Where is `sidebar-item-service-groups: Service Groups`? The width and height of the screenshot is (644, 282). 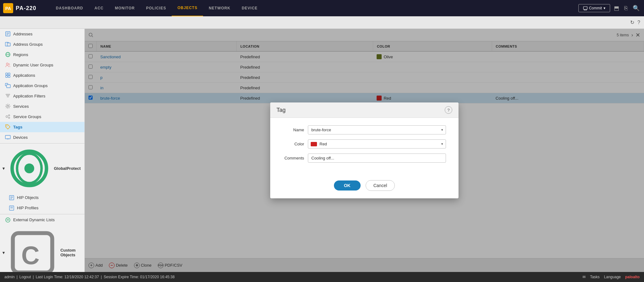
sidebar-item-service-groups: Service Groups is located at coordinates (42, 117).